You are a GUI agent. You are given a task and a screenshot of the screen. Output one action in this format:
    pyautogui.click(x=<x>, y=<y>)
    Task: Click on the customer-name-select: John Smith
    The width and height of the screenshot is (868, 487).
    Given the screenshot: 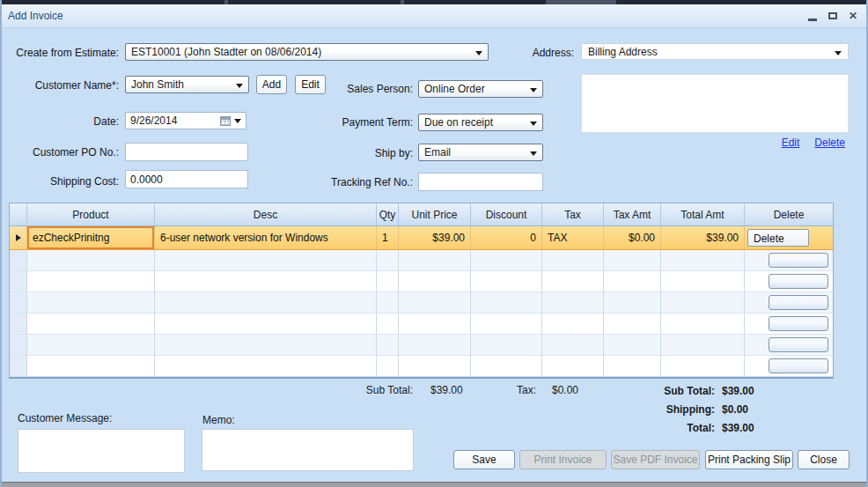 What is the action you would take?
    pyautogui.click(x=187, y=85)
    